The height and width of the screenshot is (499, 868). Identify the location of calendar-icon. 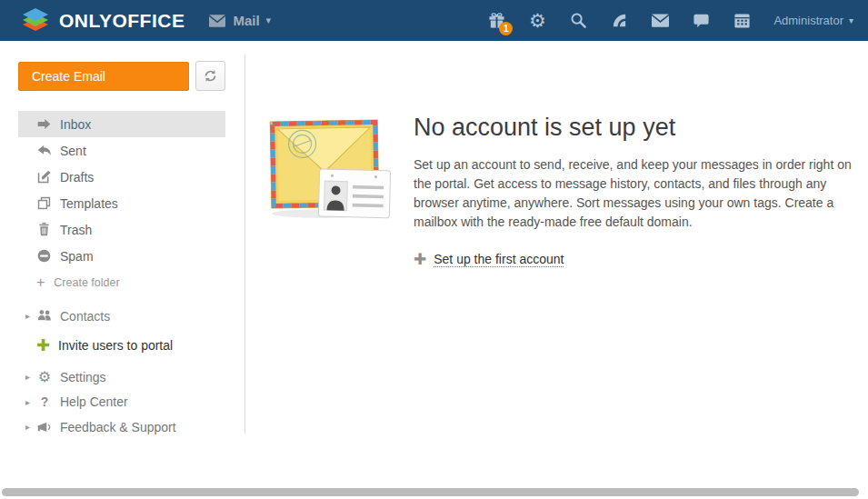
(742, 21).